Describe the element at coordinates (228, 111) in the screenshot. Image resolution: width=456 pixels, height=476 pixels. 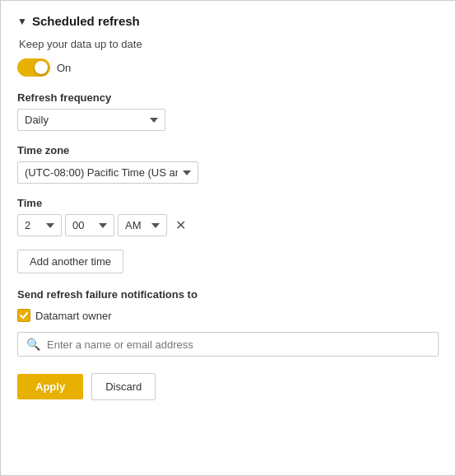
I see `refresh-frequency-group: Refresh frequency Daily Weekly` at that location.